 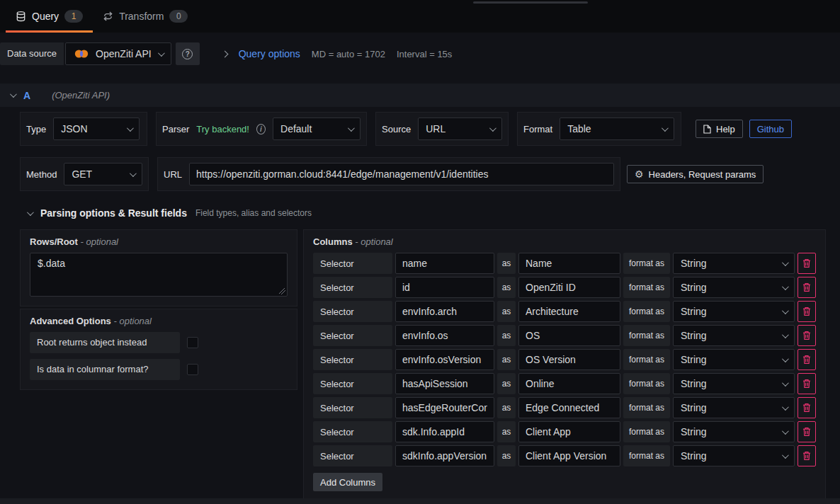 I want to click on resize-grip-icon, so click(x=282, y=292).